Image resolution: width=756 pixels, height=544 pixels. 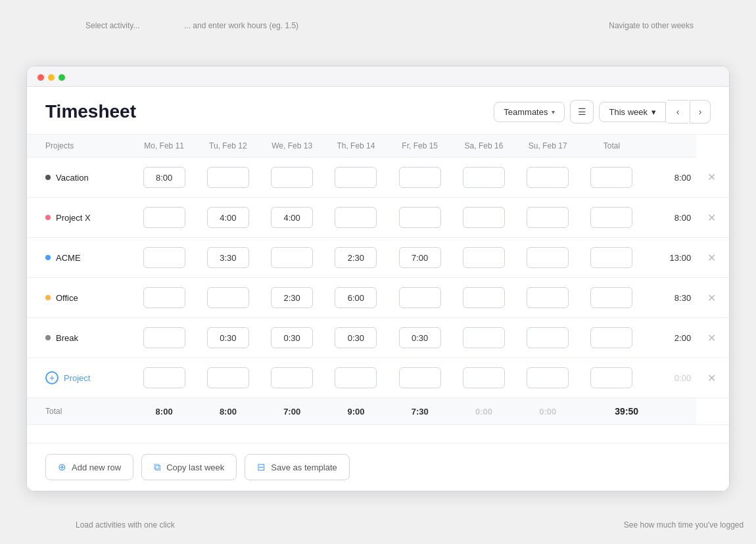 I want to click on project-name-label: Vacation, so click(x=72, y=177).